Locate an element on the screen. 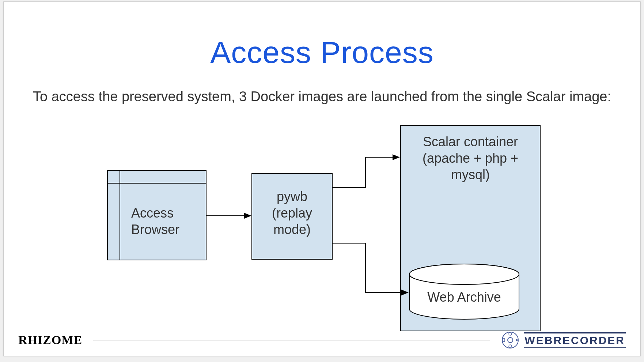  footer-right-brand: WEBRECORDER is located at coordinates (564, 340).